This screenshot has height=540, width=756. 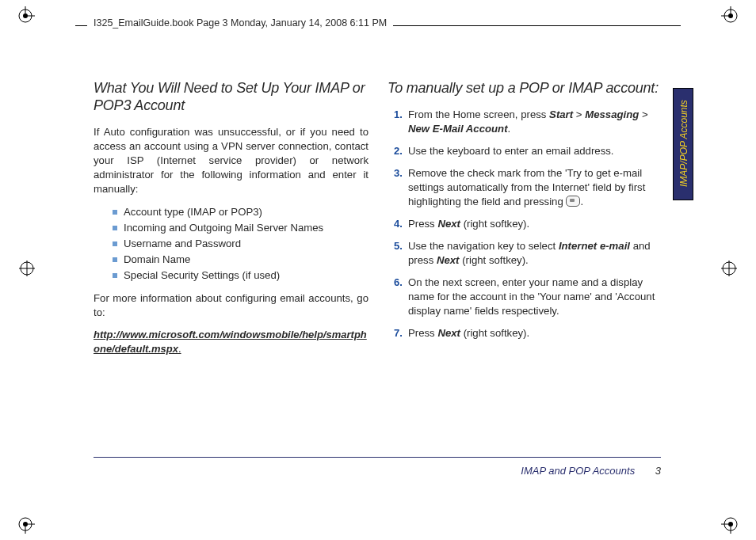 I want to click on book-header-stamp: I325_EmailGuide.book Page 3 Monday, Janu…, so click(x=240, y=23).